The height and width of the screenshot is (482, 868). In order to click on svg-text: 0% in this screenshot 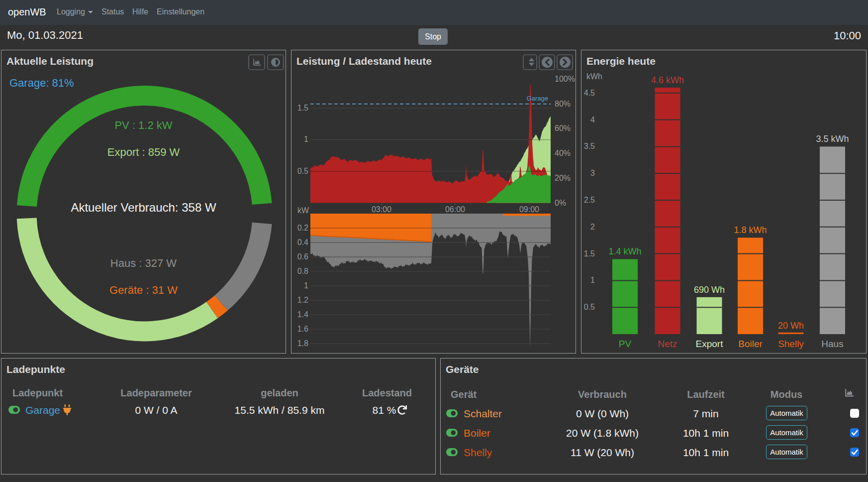, I will do `click(560, 203)`.